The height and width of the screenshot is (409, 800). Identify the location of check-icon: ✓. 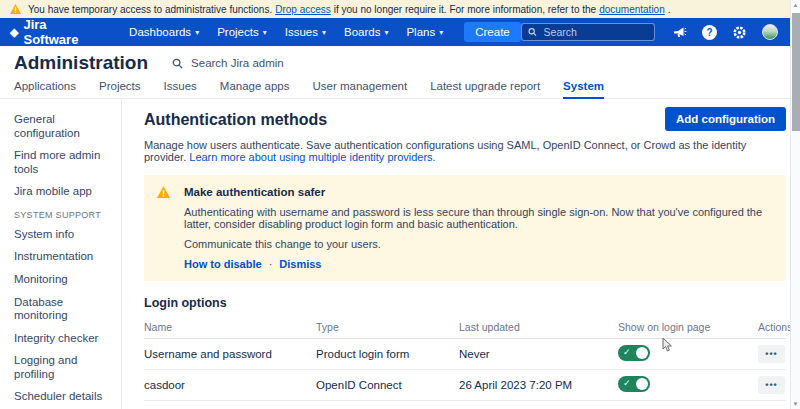
(627, 383).